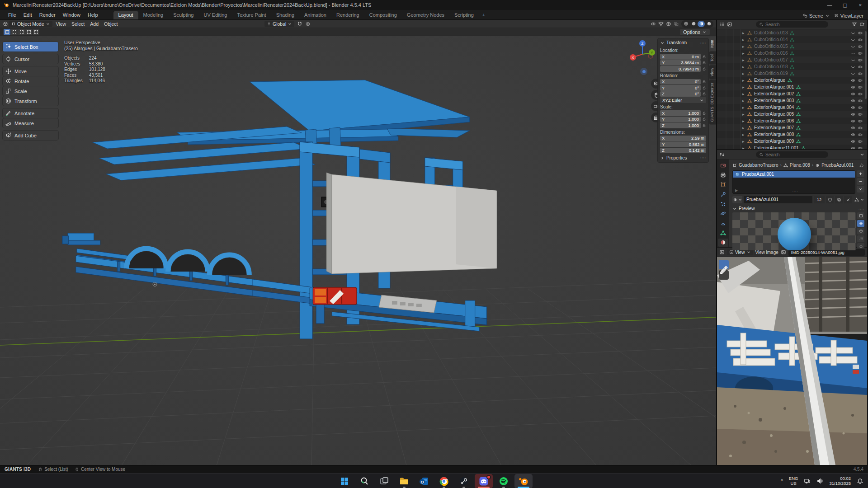 The width and height of the screenshot is (868, 488). I want to click on menu-help: Help, so click(93, 14).